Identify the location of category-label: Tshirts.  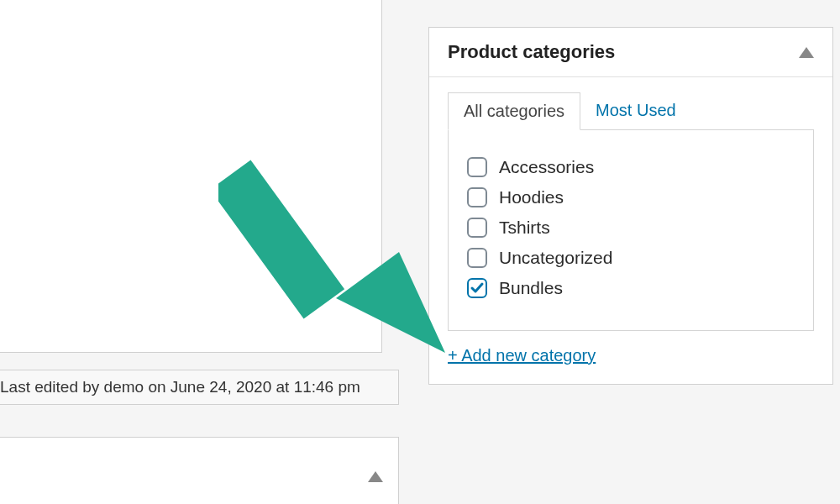
(524, 228).